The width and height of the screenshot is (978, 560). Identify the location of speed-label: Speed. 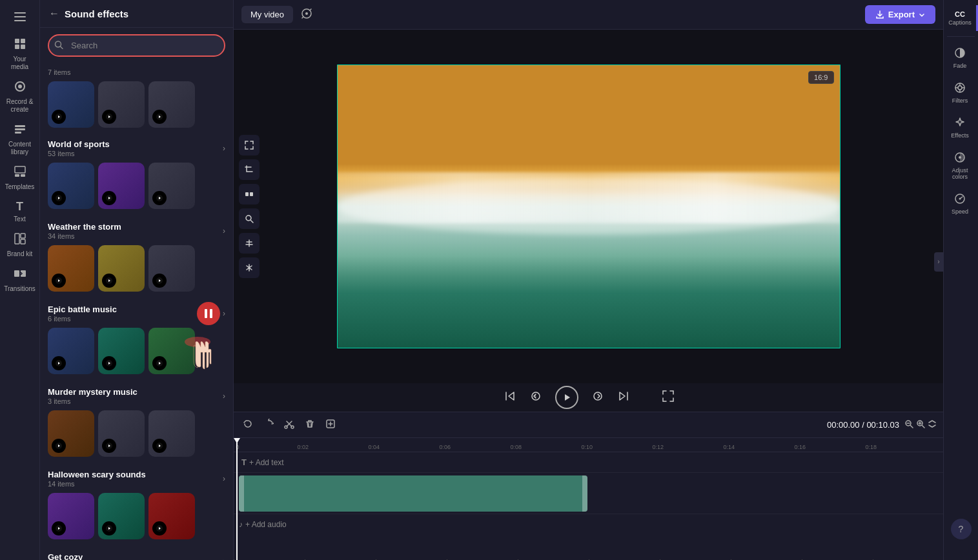
(960, 212).